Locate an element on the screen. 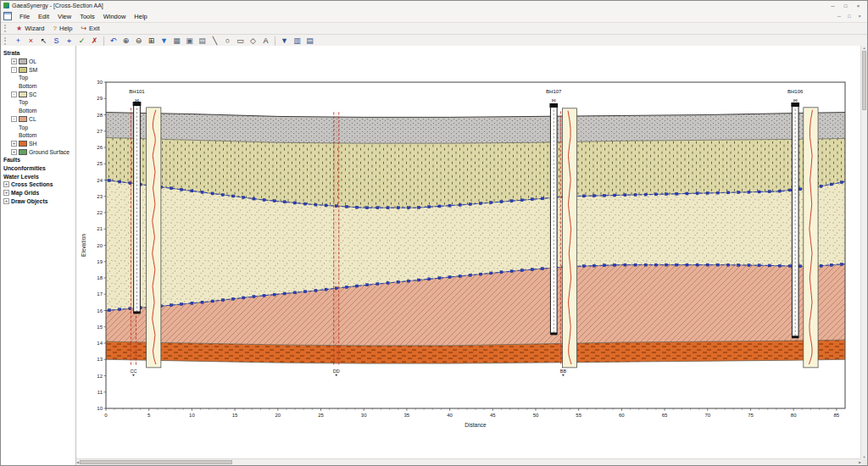  tree-item-bottom: Bottom is located at coordinates (38, 86).